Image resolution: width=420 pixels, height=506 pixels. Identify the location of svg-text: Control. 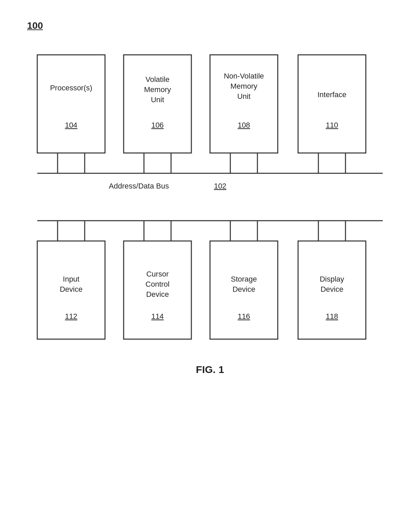
(158, 284).